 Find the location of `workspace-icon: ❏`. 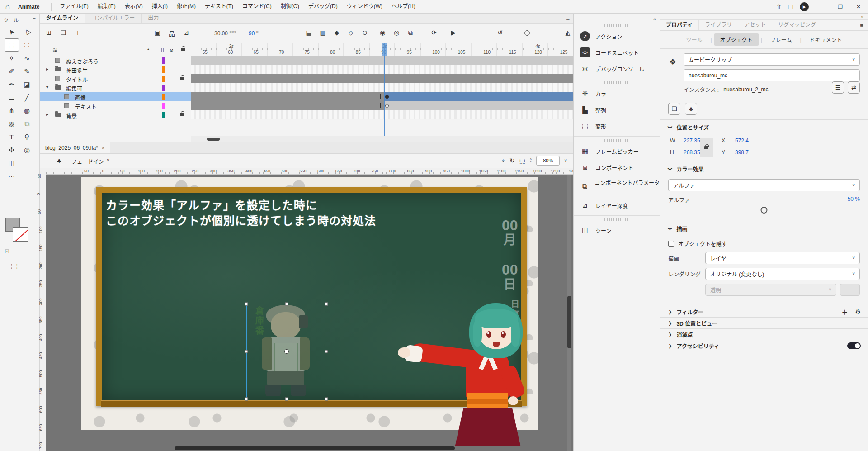

workspace-icon: ❏ is located at coordinates (791, 7).